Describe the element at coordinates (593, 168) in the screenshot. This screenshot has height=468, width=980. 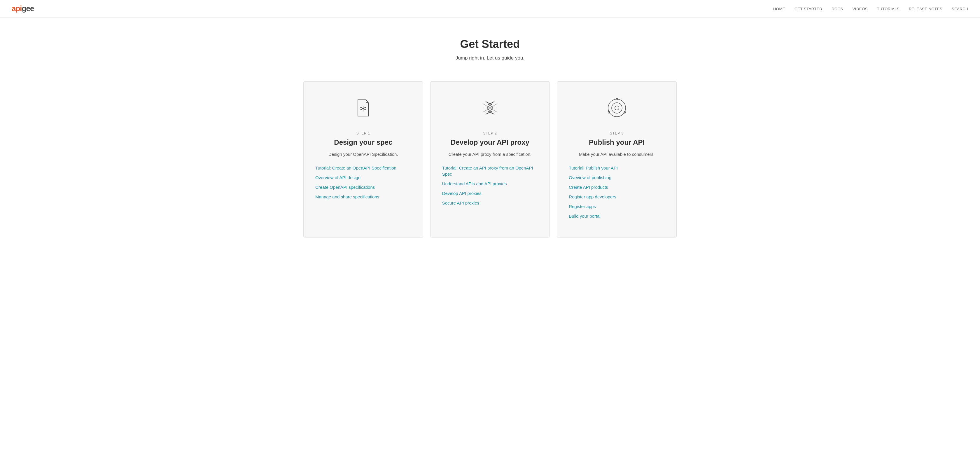
I see `link-tutorial-publish: Tutorial: Publish your API` at that location.